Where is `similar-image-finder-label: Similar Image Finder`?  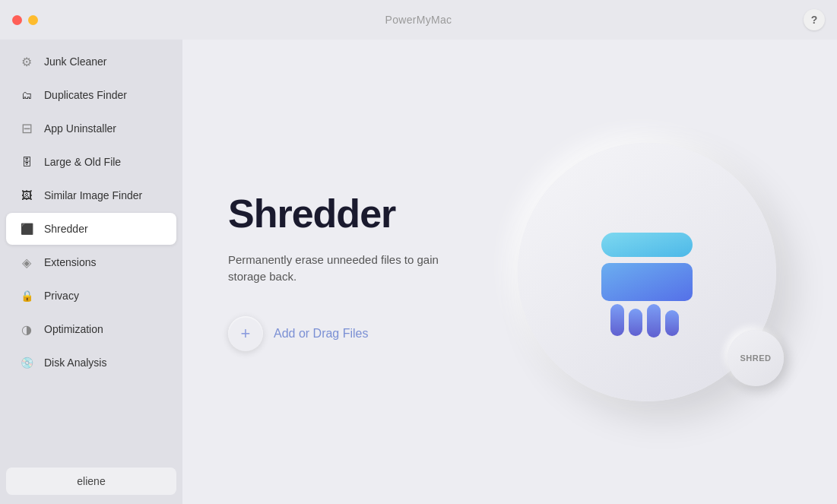
similar-image-finder-label: Similar Image Finder is located at coordinates (93, 195).